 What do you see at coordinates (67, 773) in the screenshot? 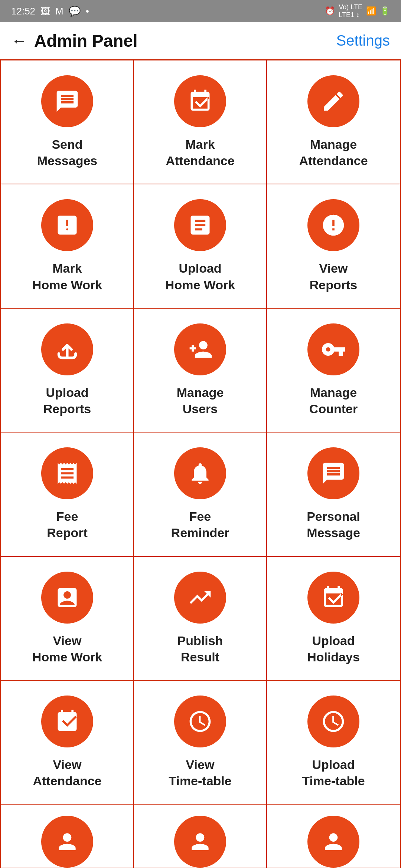
I see `view-attendance-label: ViewAttendance` at bounding box center [67, 773].